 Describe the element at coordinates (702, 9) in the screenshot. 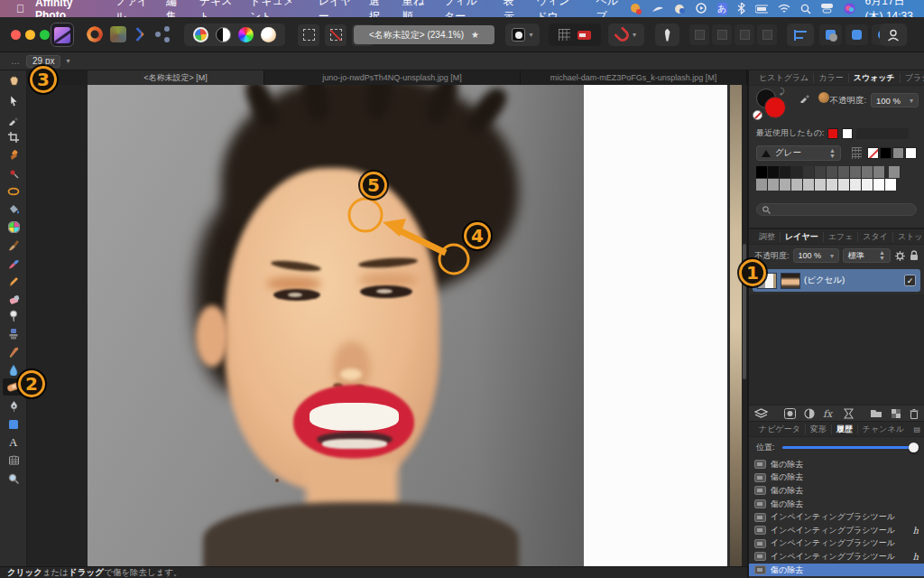

I see `play-status-icon` at that location.